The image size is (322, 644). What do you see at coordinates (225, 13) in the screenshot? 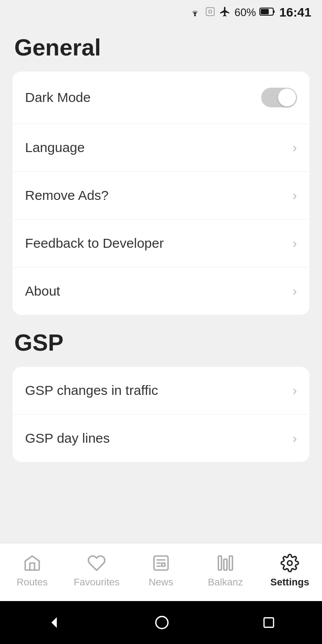
I see `airplane-icon` at bounding box center [225, 13].